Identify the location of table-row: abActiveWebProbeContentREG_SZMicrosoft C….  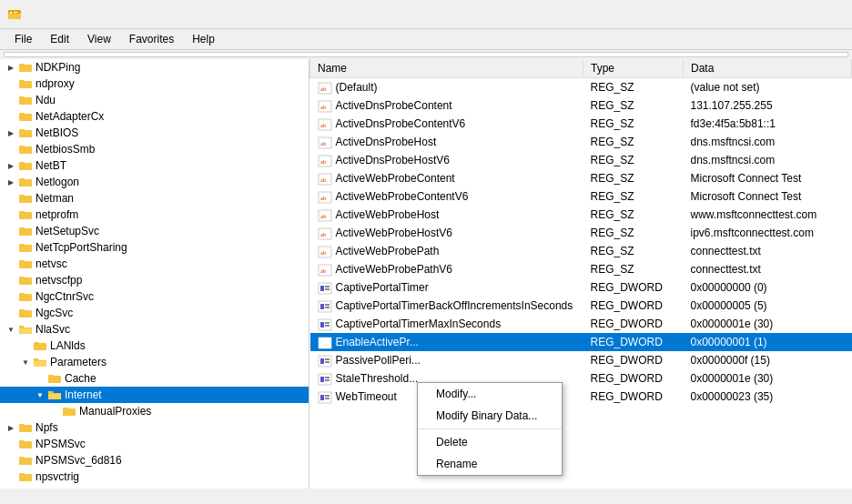
(581, 178).